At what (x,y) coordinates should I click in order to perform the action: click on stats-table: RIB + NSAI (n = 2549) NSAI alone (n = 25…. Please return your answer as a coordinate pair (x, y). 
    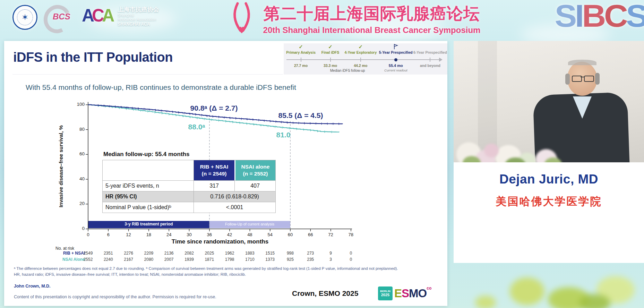
    Looking at the image, I should click on (189, 187).